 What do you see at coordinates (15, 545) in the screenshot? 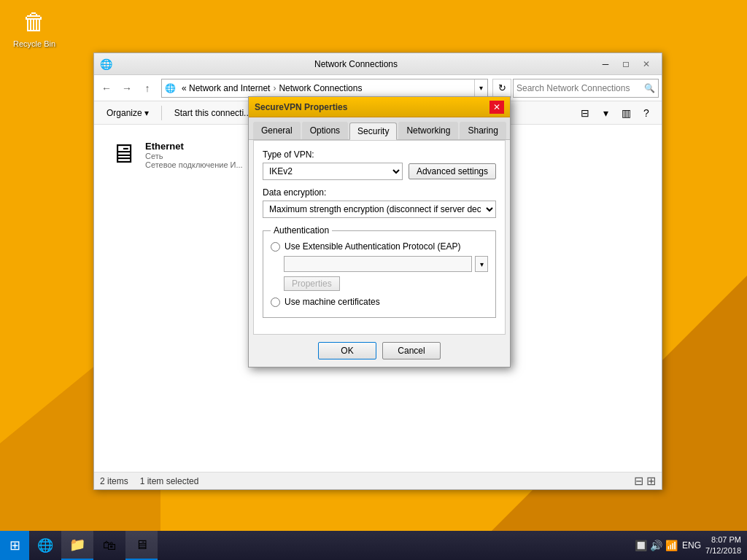
I see `start-button: ⊞` at bounding box center [15, 545].